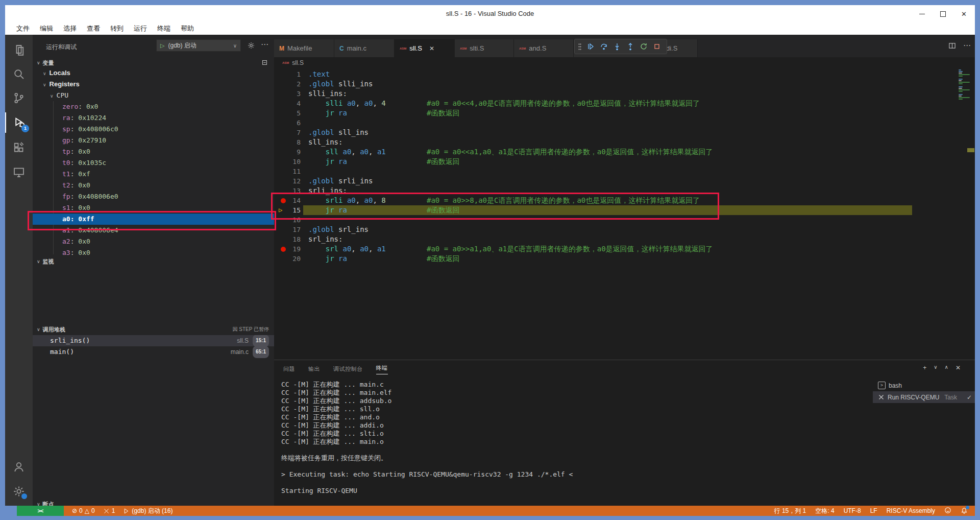  Describe the element at coordinates (644, 46) in the screenshot. I see `restart-icon` at that location.